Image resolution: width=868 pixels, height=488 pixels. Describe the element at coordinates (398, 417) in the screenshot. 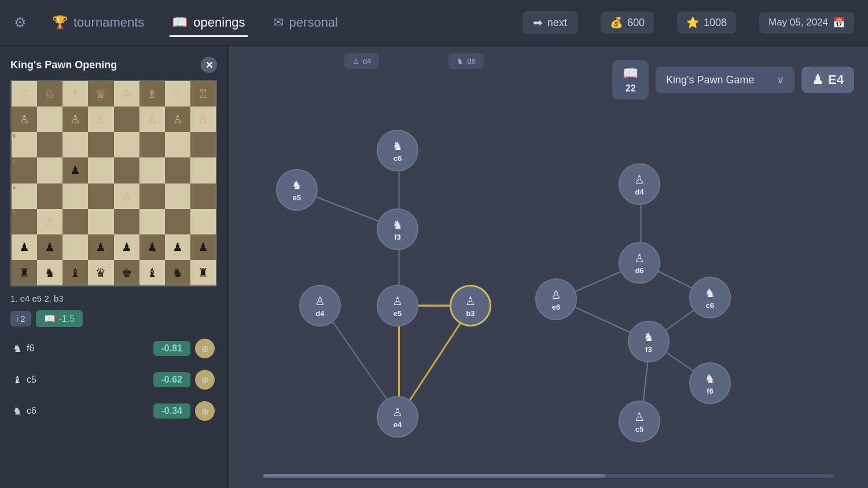

I see `graph-node-e4: ♙ e4` at that location.